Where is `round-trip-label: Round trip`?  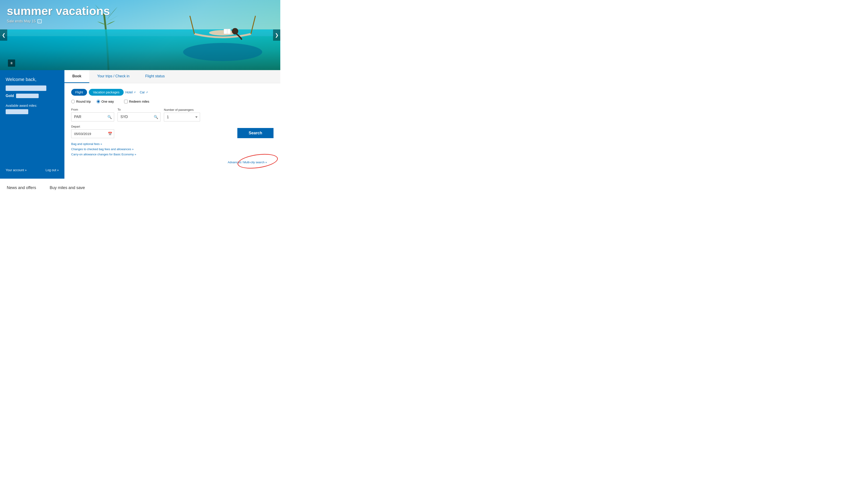
round-trip-label: Round trip is located at coordinates (81, 101).